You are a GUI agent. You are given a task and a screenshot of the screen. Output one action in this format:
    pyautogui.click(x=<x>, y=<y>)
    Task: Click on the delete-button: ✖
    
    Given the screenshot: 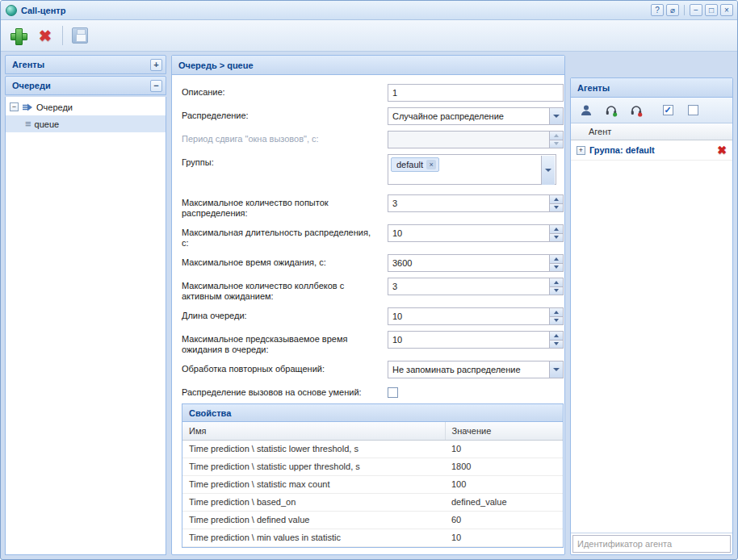 What is the action you would take?
    pyautogui.click(x=45, y=36)
    